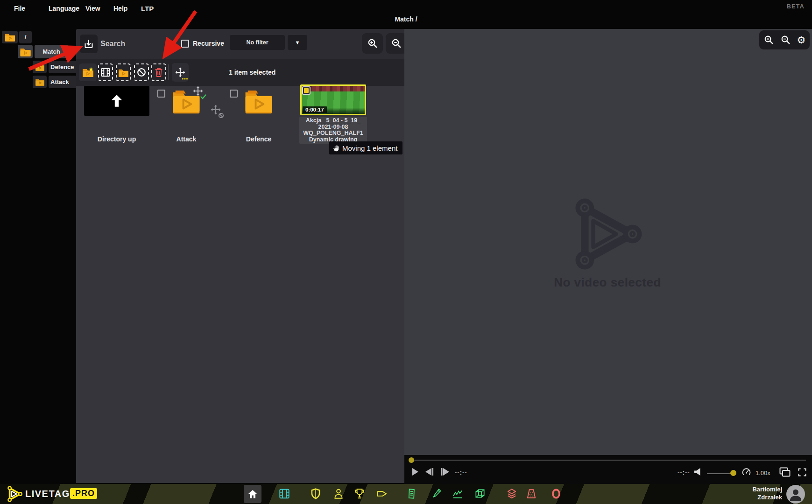  Describe the element at coordinates (333, 89) in the screenshot. I see `thumbnail-crowd-band` at that location.